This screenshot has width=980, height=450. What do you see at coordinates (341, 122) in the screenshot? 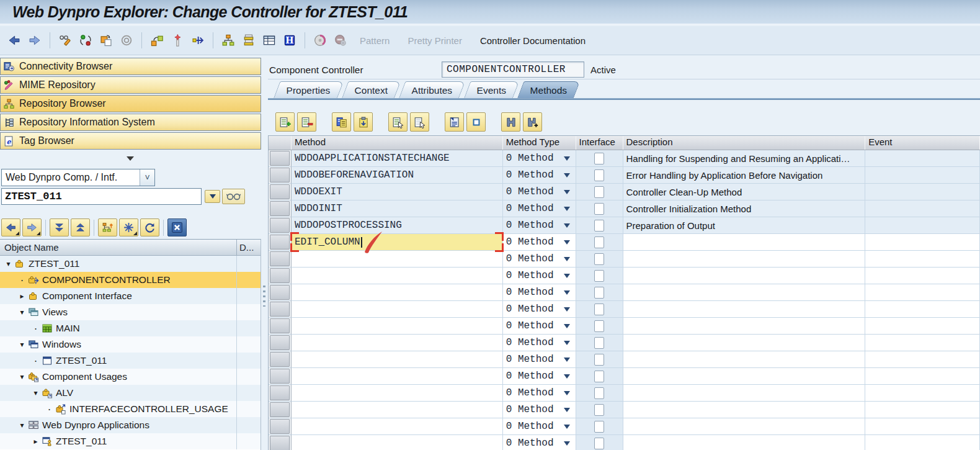
I see `copy-rows-icon` at bounding box center [341, 122].